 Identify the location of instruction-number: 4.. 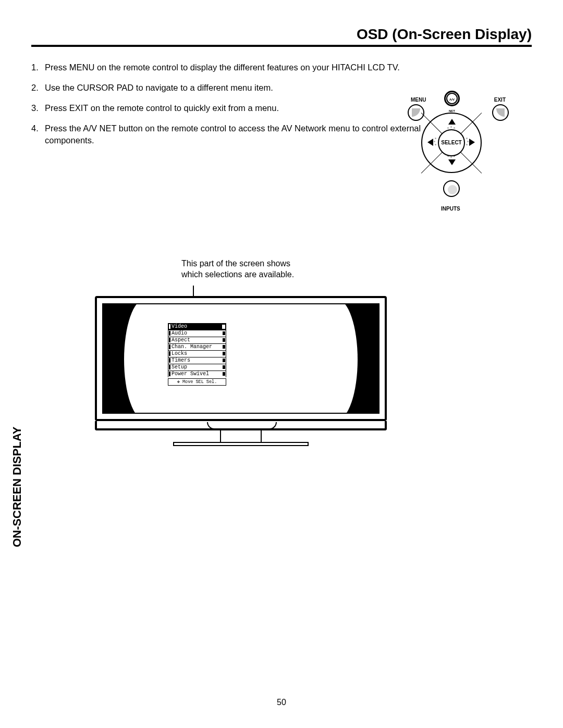
(38, 134).